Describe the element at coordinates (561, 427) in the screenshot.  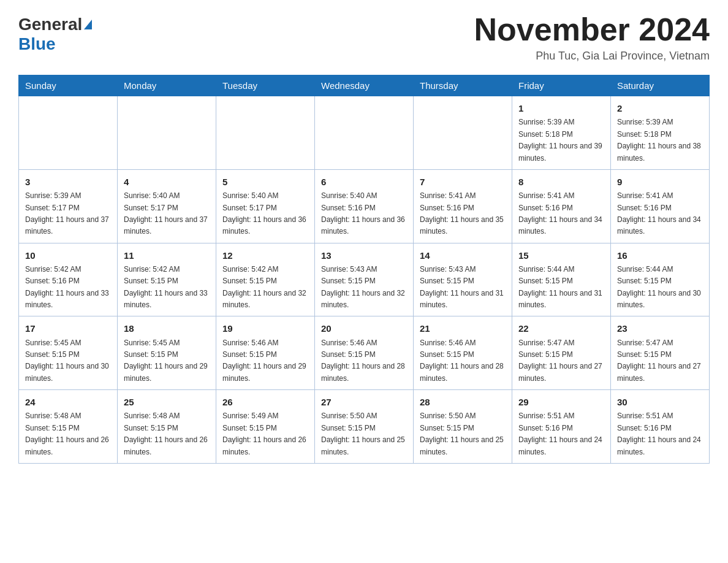
I see `table-cell: 29Sunrise: 5:51 AMSunset: 5:16 PMDayligh…` at that location.